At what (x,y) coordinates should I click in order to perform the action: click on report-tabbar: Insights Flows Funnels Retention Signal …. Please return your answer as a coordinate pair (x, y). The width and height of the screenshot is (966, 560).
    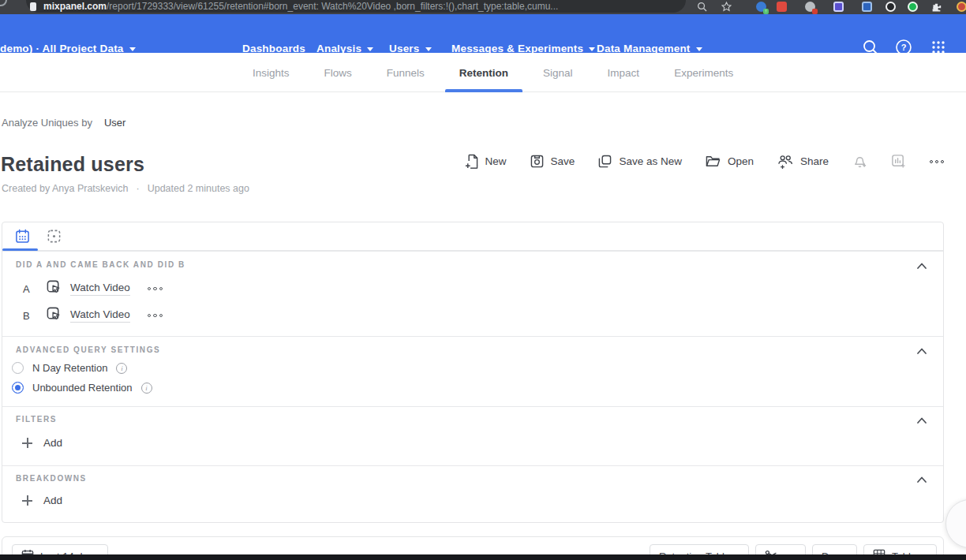
    Looking at the image, I should click on (483, 73).